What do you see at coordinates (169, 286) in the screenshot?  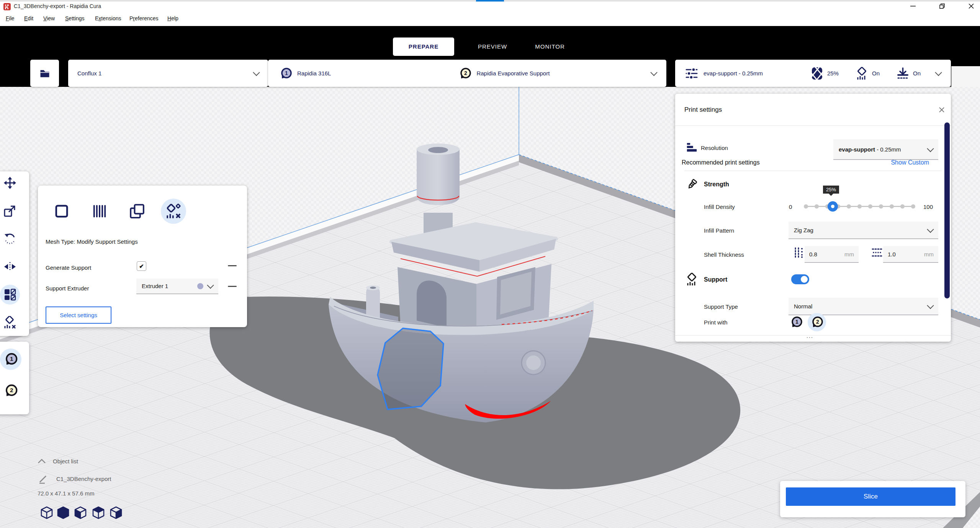 I see `support-extruder-value: Extruder 1` at bounding box center [169, 286].